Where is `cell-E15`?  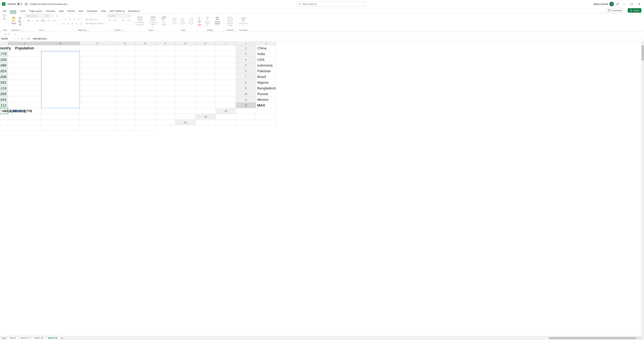
cell-E15 is located at coordinates (4, 128).